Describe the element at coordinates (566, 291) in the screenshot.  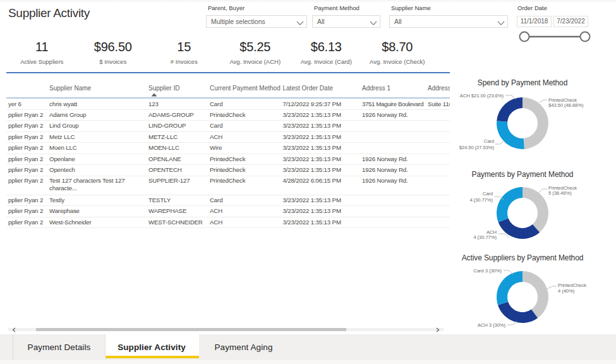
I see `svg-text: 4 (40%)` at that location.